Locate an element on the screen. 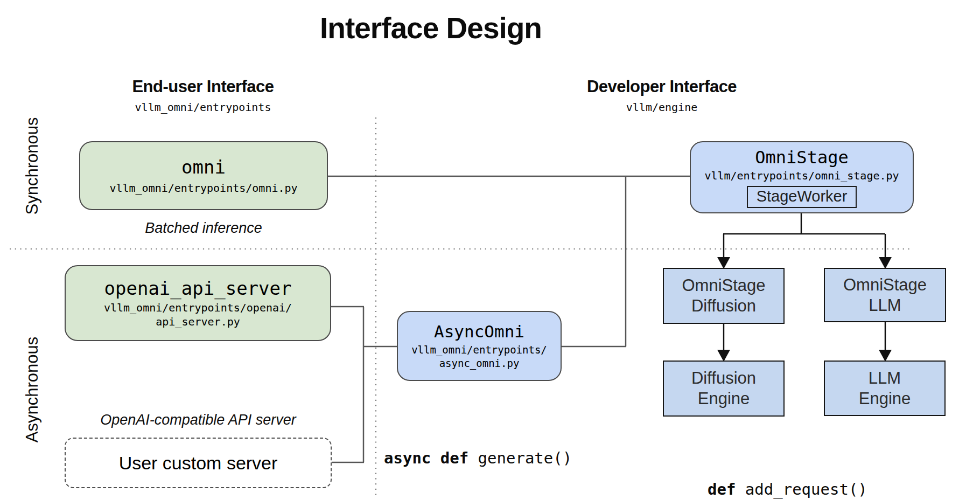  node-openai-api-server: openai_api_server vllm_omni/entrypoints/… is located at coordinates (198, 303).